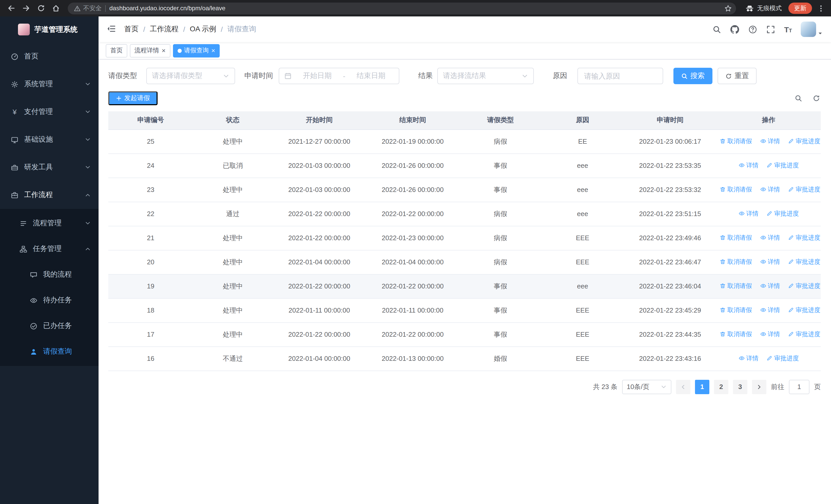  I want to click on table-row: 18 处理中 2022-01-11 00:00:00 2022-01-11 00…, so click(465, 310).